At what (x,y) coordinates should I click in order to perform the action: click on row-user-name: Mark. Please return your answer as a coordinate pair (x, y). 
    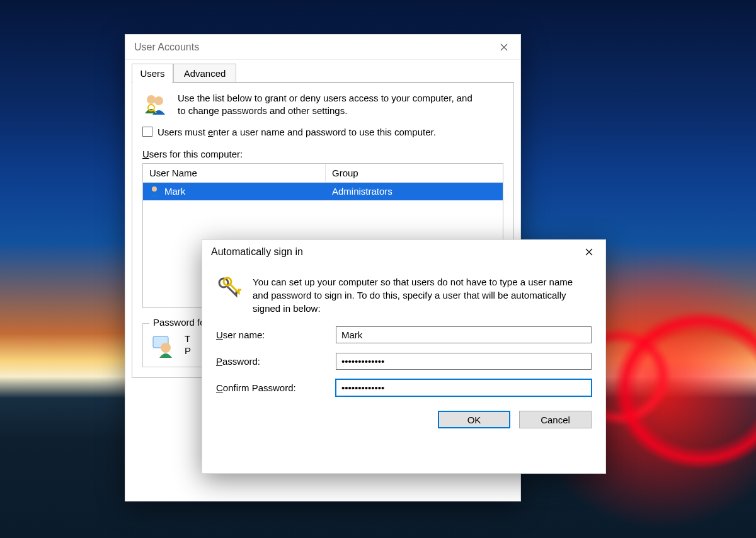
    Looking at the image, I should click on (175, 192).